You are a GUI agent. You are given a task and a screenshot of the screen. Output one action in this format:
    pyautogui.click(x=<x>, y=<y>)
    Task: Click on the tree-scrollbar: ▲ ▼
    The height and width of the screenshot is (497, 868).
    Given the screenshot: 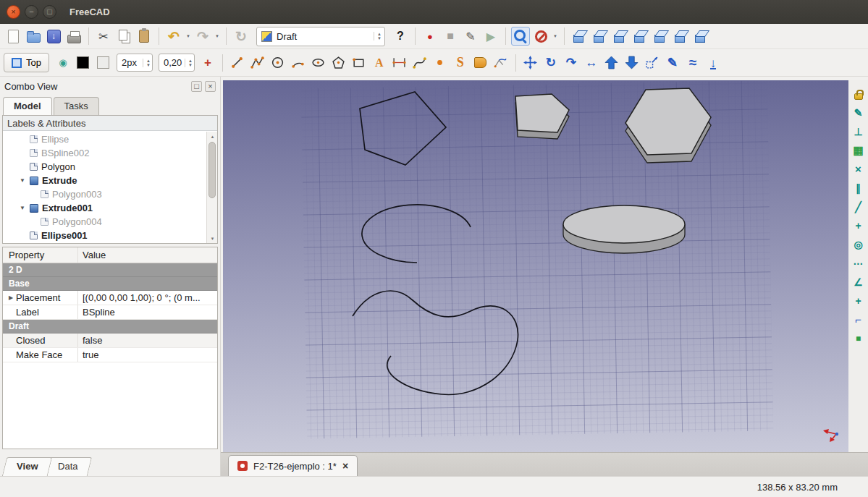 What is the action you would take?
    pyautogui.click(x=211, y=187)
    